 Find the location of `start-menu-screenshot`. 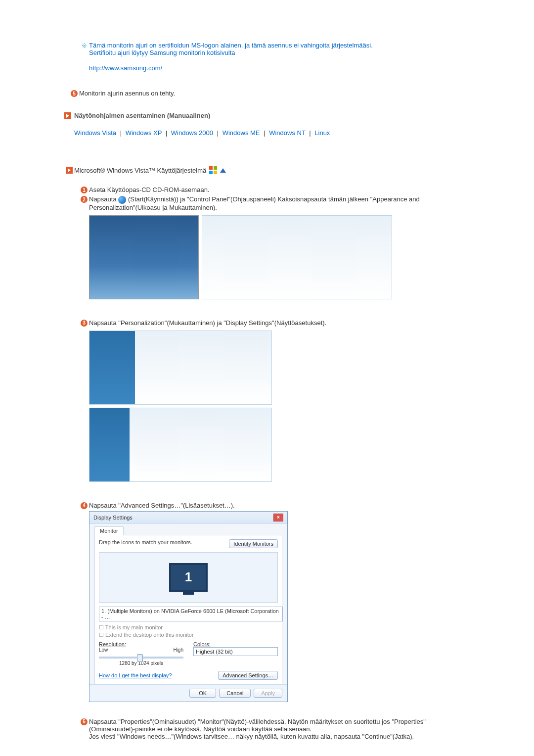

start-menu-screenshot is located at coordinates (144, 257).